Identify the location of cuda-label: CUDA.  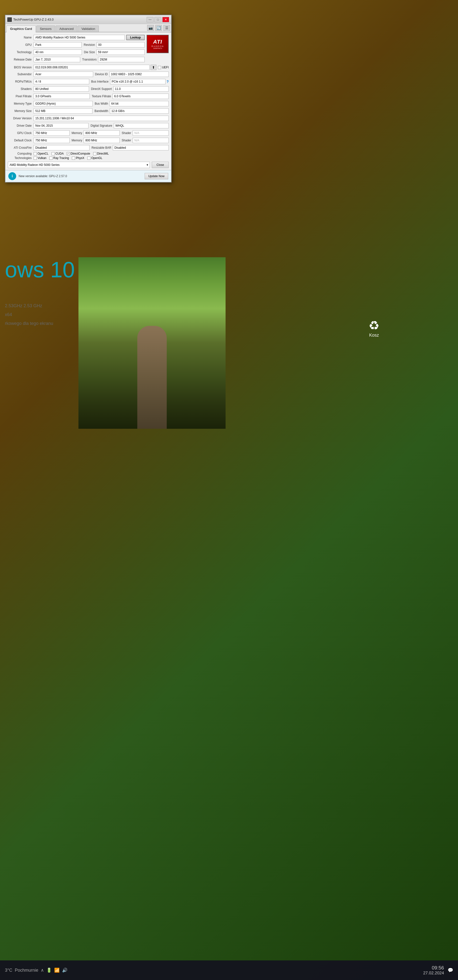
(59, 154).